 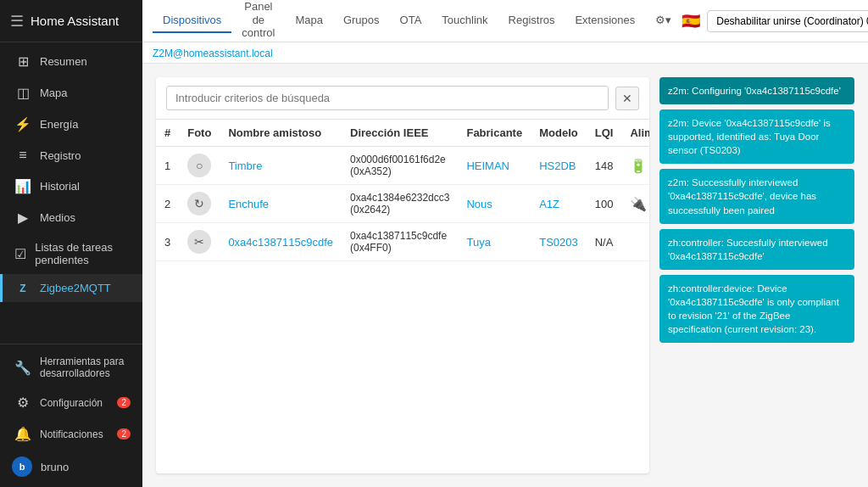 What do you see at coordinates (400, 243) in the screenshot?
I see `cell-ieee: 0xa4c1387115c9cdfe(0x4FF0)` at bounding box center [400, 243].